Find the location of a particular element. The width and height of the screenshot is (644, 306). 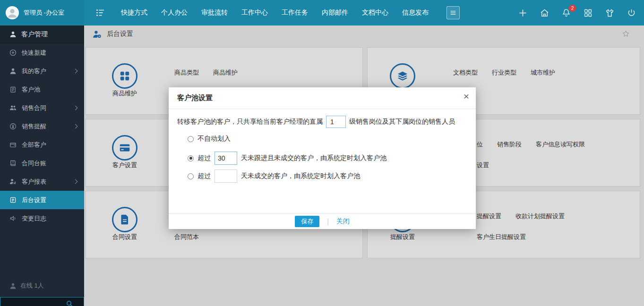

sidebar-item-label: 快速新建 is located at coordinates (34, 53).